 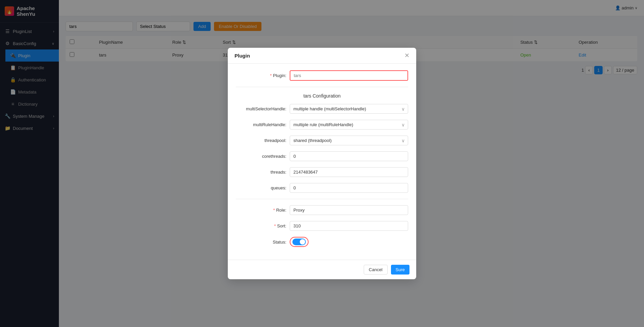 What do you see at coordinates (375, 270) in the screenshot?
I see `cancel-button: Cancel` at bounding box center [375, 270].